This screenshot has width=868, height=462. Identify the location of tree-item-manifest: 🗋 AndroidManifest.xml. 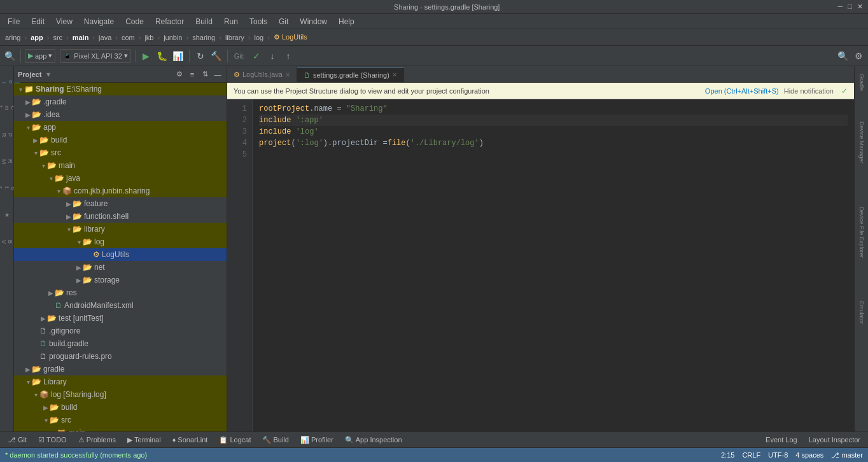
(120, 305).